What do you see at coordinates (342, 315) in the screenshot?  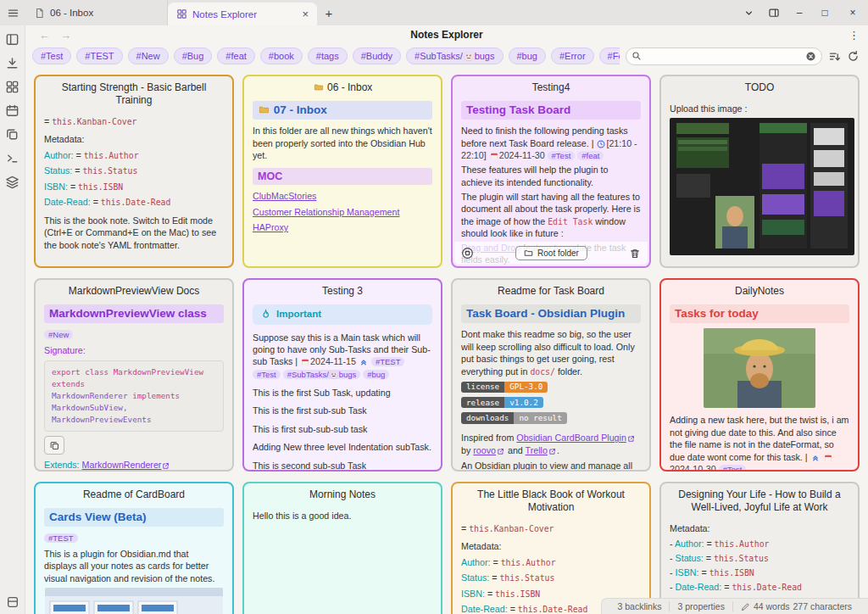 I see `important-callout: Important` at bounding box center [342, 315].